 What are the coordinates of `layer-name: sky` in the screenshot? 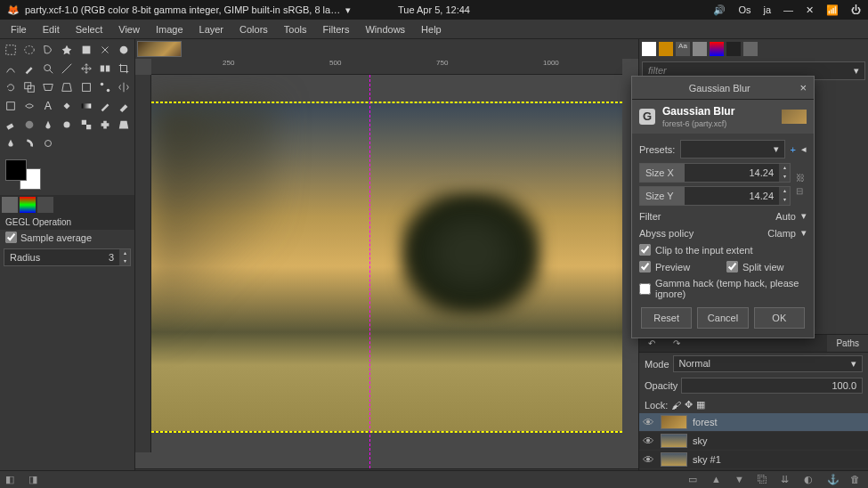 It's located at (700, 441).